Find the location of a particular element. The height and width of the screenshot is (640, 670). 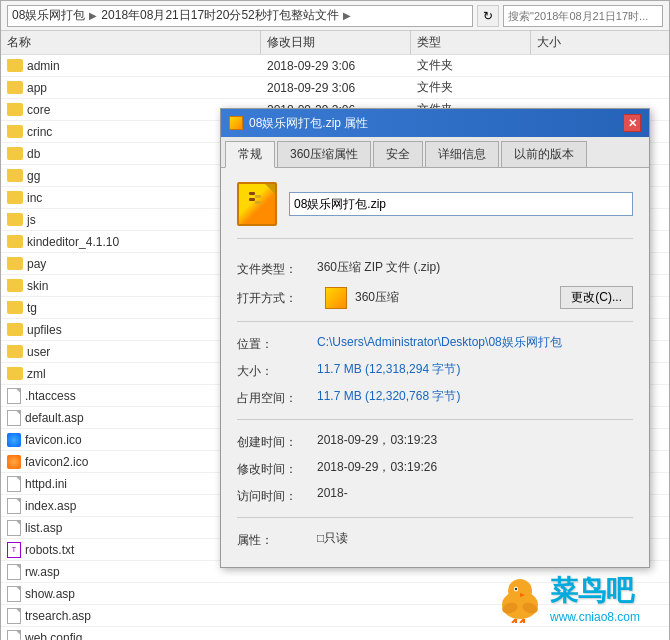

tab-details: 详细信息 is located at coordinates (462, 154).